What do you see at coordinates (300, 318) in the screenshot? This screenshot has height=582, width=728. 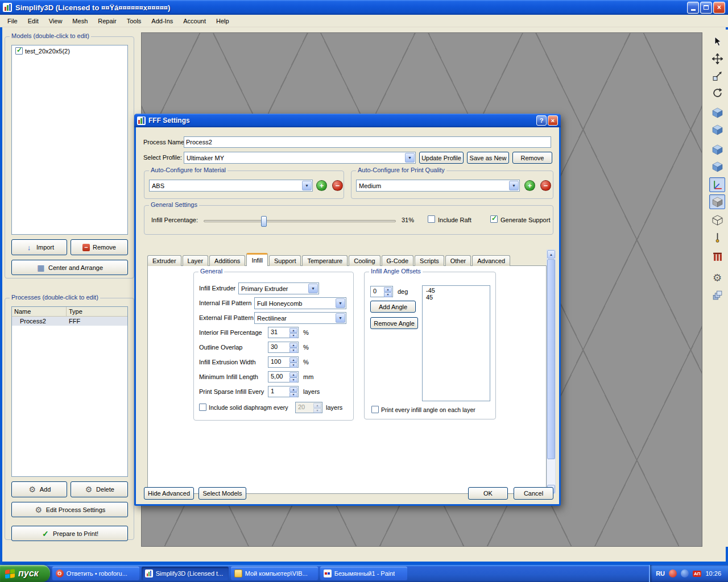 I see `external-fill-pattern-select: Rectilinear ▼` at bounding box center [300, 318].